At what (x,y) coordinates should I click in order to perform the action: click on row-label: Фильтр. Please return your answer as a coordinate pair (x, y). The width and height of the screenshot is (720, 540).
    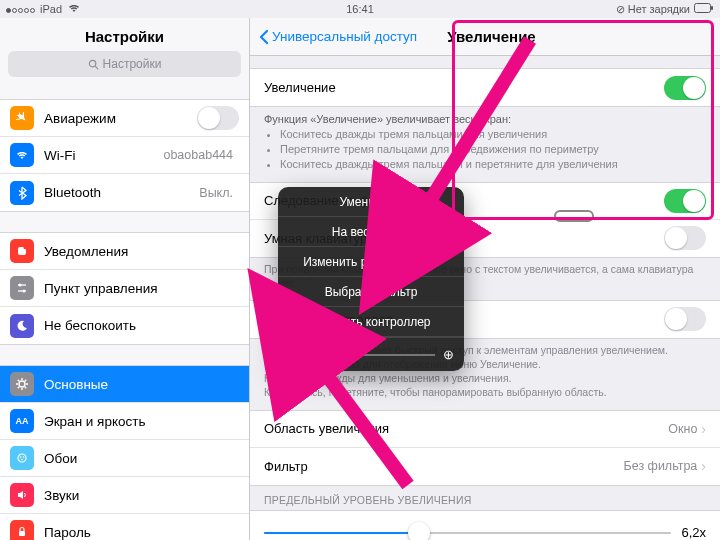
    Looking at the image, I should click on (444, 466).